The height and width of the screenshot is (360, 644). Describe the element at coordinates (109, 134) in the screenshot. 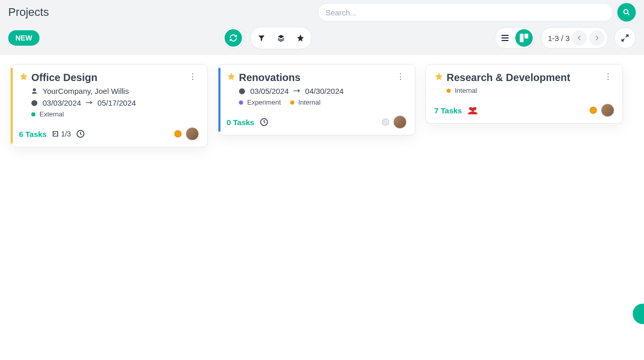

I see `card-footer: 6 Tasks1/3` at that location.